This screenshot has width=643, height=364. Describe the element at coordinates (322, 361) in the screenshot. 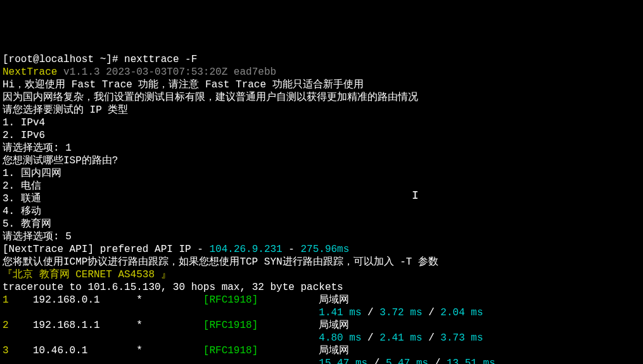

I see `hop-3-rtt: 15.47 ms / 5.47 ms / 13.51 ms` at that location.